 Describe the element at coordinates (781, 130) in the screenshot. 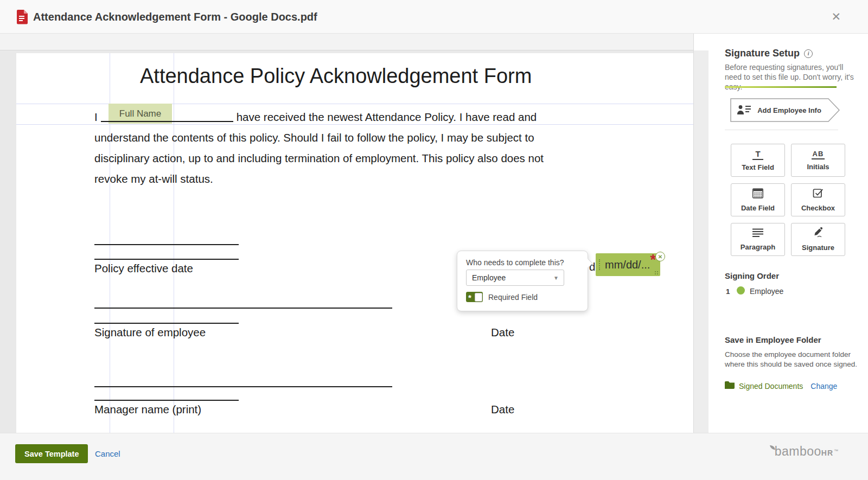

I see `sidebar-divider` at that location.